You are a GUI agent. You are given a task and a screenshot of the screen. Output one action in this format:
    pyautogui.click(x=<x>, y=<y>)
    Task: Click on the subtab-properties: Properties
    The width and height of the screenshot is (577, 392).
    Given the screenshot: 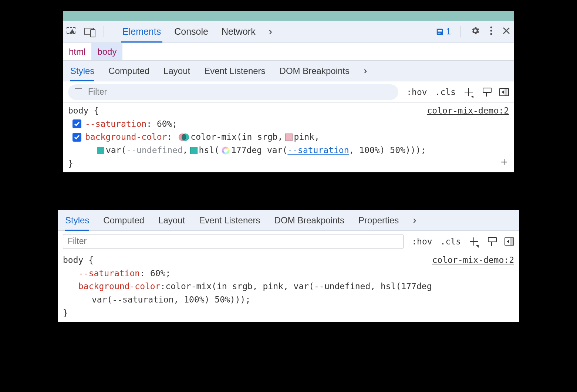 What is the action you would take?
    pyautogui.click(x=379, y=220)
    